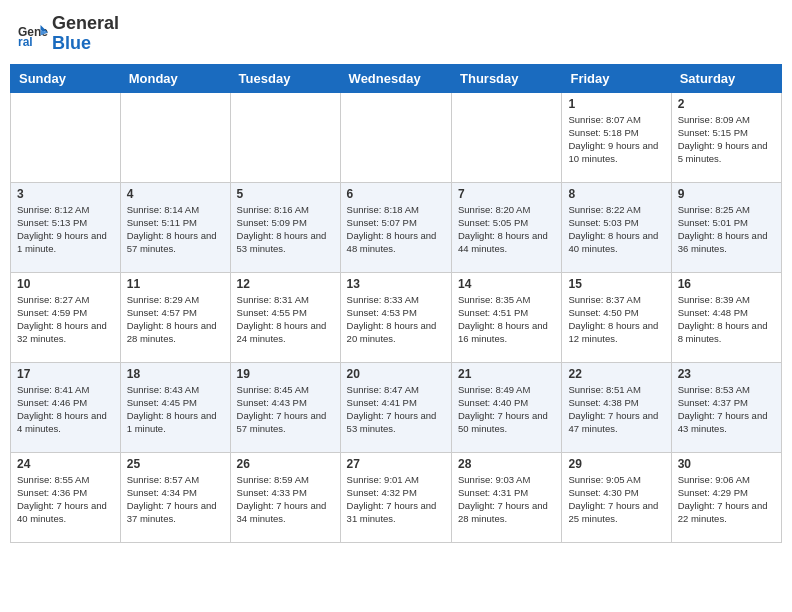 The height and width of the screenshot is (612, 792). What do you see at coordinates (285, 227) in the screenshot?
I see `calendar-day-cell: 5Sunrise: 8:16 AM Sunset: 5:09 PM Daylig…` at bounding box center [285, 227].